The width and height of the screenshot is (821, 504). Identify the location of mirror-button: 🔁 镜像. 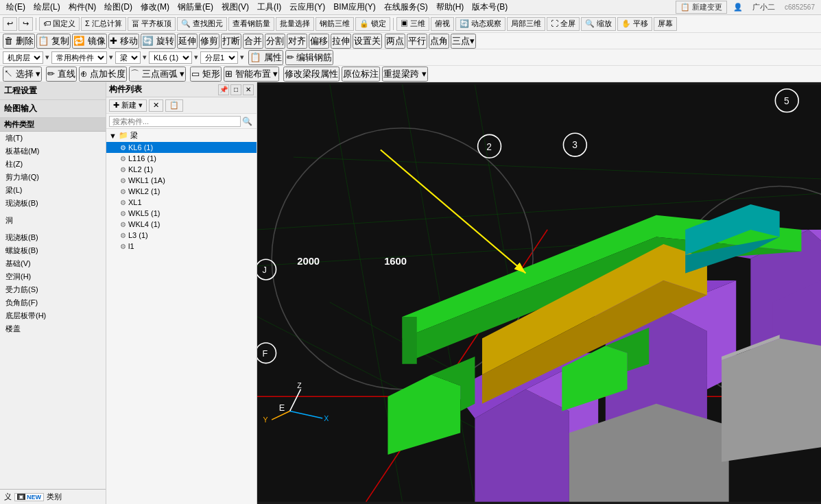
(89, 41).